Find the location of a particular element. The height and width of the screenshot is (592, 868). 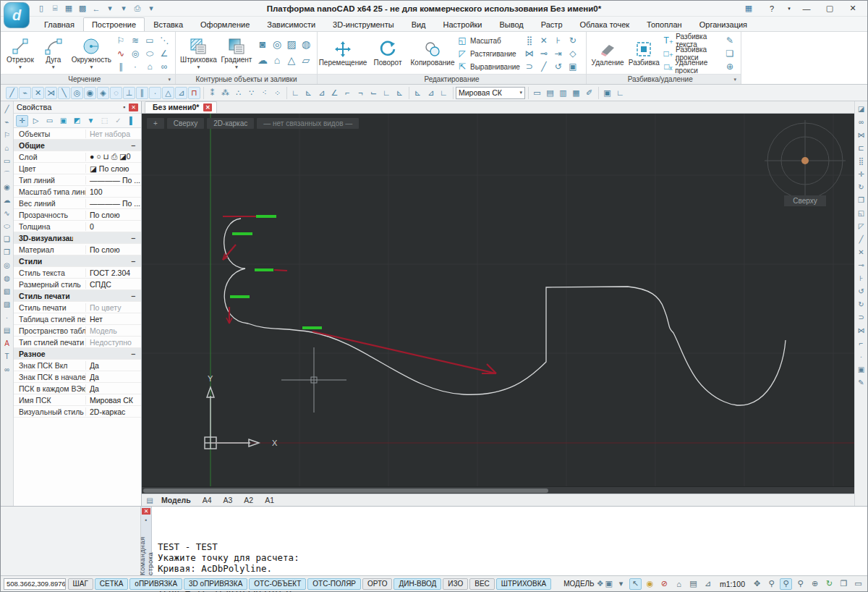

ribbon-medium-button: □₊Разбивка прокси is located at coordinates (693, 54).